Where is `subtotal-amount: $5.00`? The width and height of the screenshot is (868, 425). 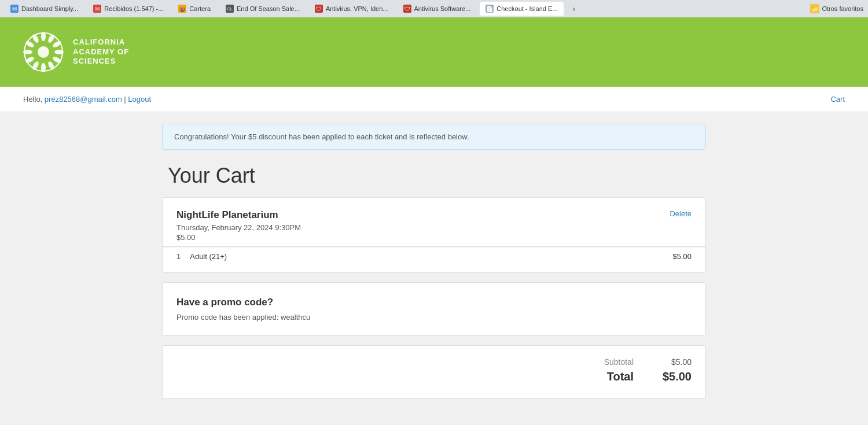 subtotal-amount: $5.00 is located at coordinates (674, 362).